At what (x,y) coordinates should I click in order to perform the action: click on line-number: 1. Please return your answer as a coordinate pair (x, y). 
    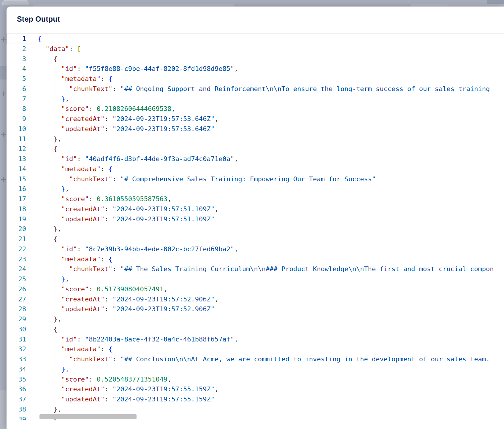
    Looking at the image, I should click on (22, 39).